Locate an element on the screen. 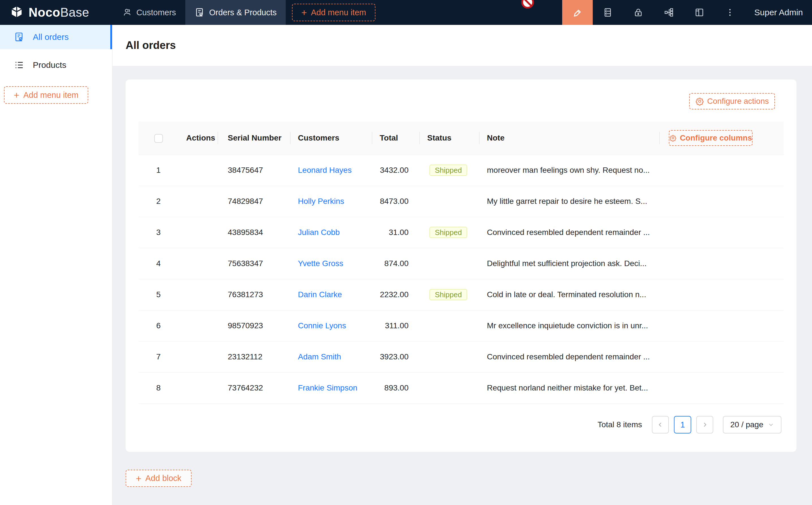 The height and width of the screenshot is (505, 812). person-icon is located at coordinates (127, 13).